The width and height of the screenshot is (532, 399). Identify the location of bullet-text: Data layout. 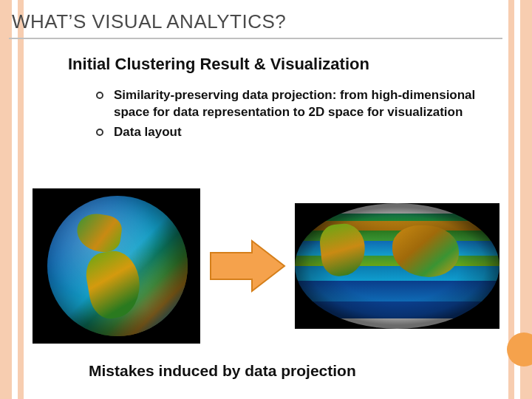
(297, 133).